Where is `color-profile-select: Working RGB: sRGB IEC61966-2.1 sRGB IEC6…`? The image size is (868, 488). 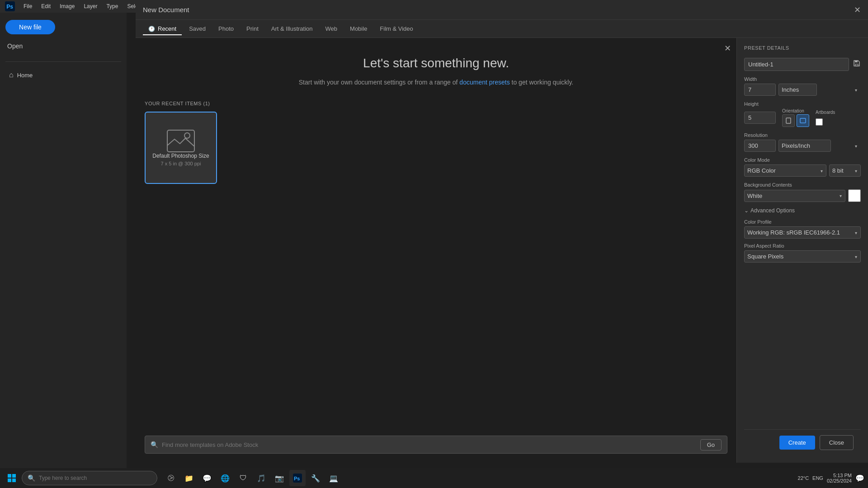
color-profile-select: Working RGB: sRGB IEC61966-2.1 sRGB IEC6… is located at coordinates (802, 232).